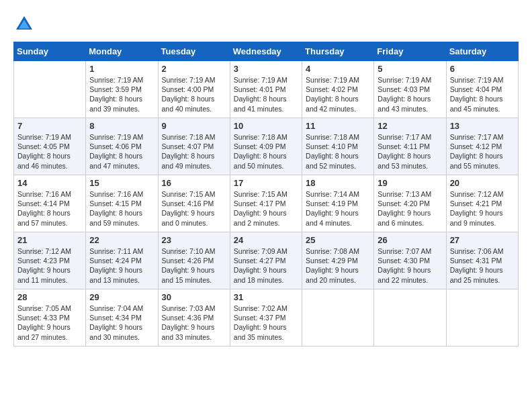 This screenshot has height=411, width=532. What do you see at coordinates (266, 322) in the screenshot?
I see `cell-info: Sunrise: 7:02 AM Sunset: 4:37 PM Dayligh…` at bounding box center [266, 322].